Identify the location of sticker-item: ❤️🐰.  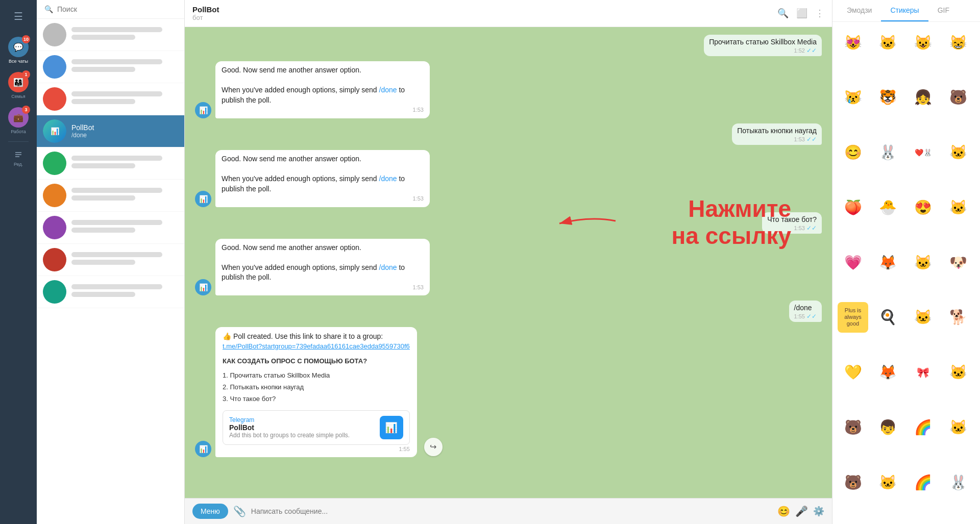
(923, 153).